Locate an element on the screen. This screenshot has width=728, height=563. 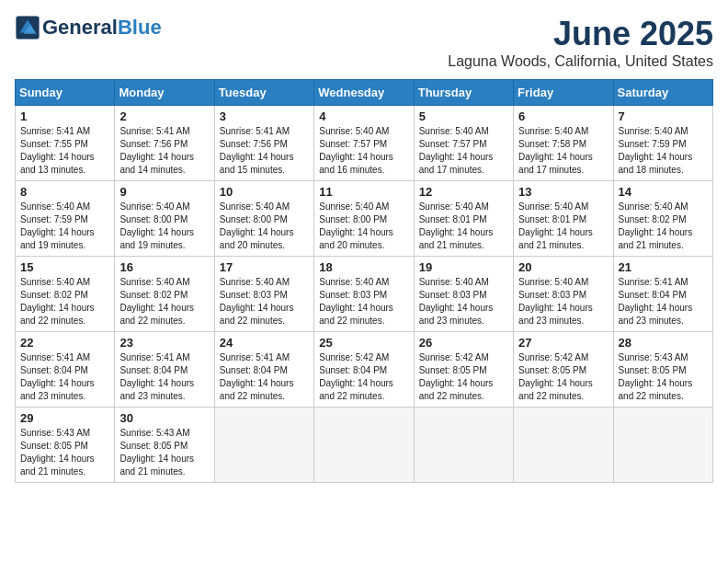
calendar-cell: 3Sunrise: 5:41 AM Sunset: 7:56 PM Daylig… is located at coordinates (264, 144).